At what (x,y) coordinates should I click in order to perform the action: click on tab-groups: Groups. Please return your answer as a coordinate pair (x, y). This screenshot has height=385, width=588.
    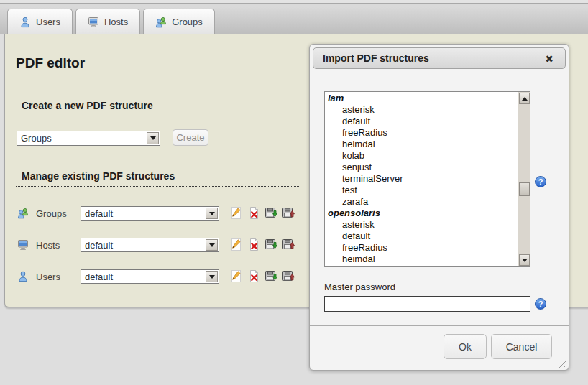
    Looking at the image, I should click on (179, 22).